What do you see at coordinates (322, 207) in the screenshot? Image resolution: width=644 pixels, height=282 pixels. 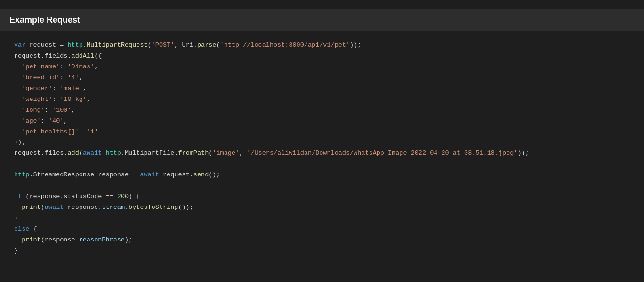 I see `code-line-16: print(await response.stream.bytesToStrin…` at bounding box center [322, 207].